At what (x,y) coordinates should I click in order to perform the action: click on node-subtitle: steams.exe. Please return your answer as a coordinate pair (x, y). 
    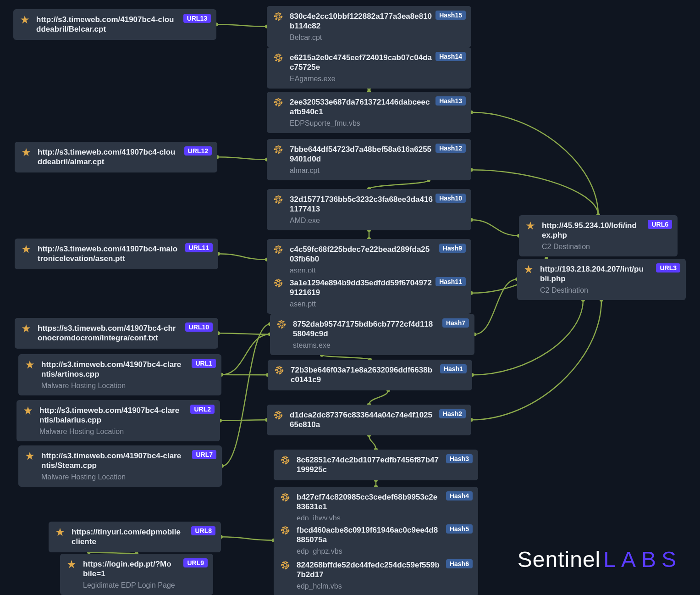
    Looking at the image, I should click on (380, 345).